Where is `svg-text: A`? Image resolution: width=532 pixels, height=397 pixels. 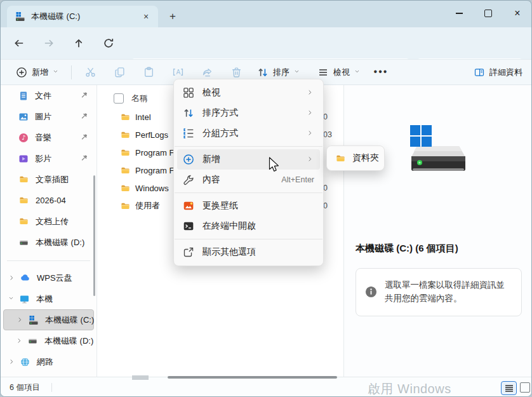 svg-text: A is located at coordinates (178, 72).